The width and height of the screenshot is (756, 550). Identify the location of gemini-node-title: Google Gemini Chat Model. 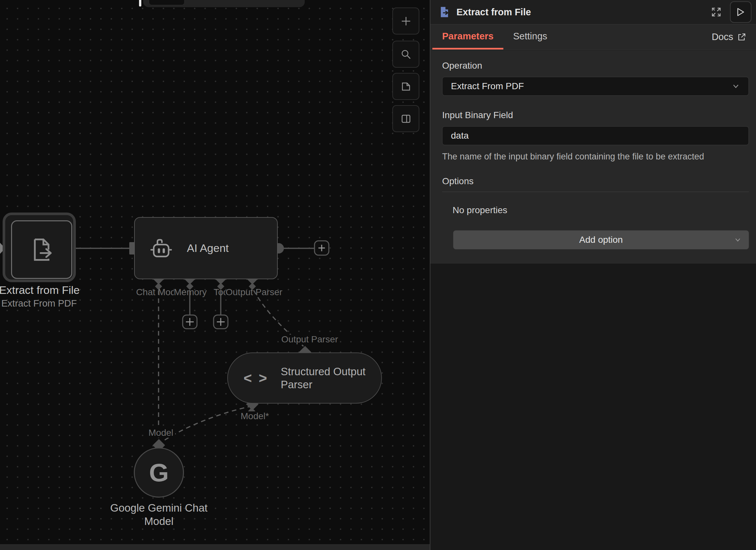
(159, 514).